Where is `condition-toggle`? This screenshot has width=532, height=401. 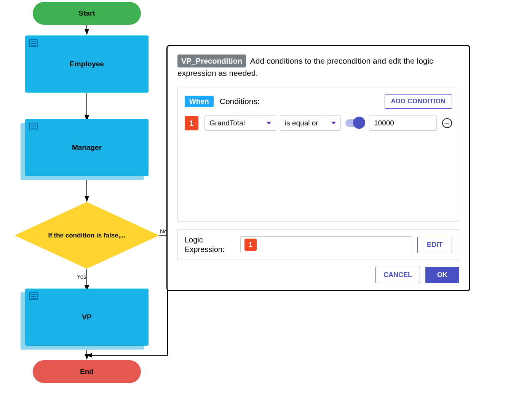
condition-toggle is located at coordinates (355, 123).